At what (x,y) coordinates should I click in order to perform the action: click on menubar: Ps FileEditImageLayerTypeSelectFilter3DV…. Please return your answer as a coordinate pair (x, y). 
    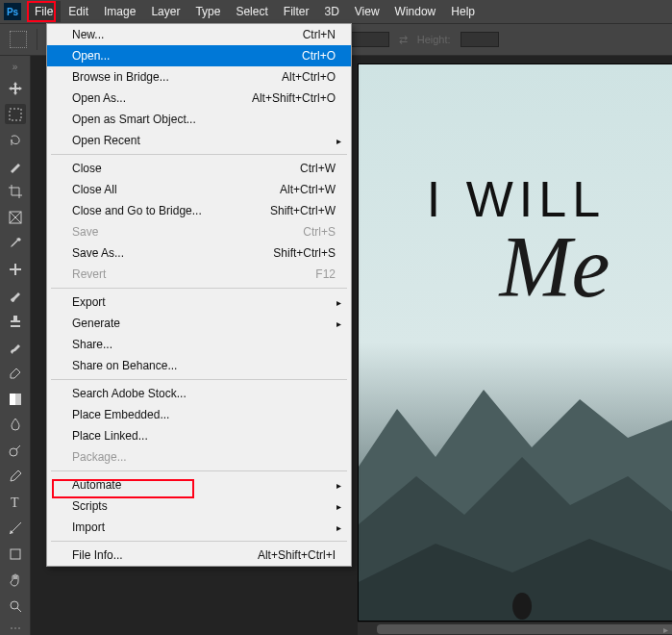
    Looking at the image, I should click on (336, 12).